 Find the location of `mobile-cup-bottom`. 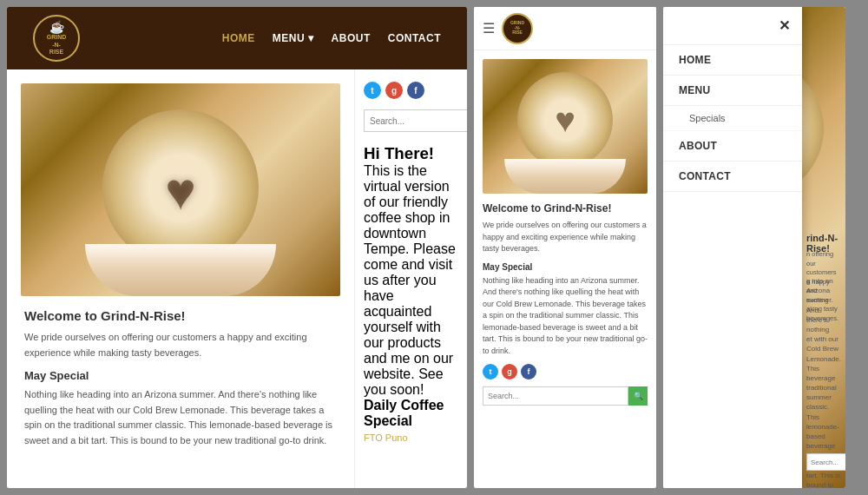

mobile-cup-bottom is located at coordinates (565, 176).